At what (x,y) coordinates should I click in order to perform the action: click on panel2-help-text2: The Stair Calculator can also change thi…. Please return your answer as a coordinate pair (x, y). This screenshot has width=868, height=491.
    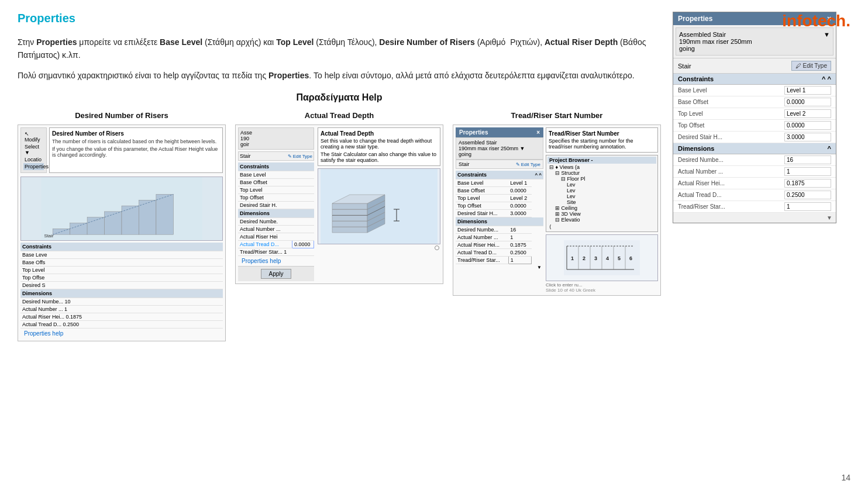
    Looking at the image, I should click on (379, 157).